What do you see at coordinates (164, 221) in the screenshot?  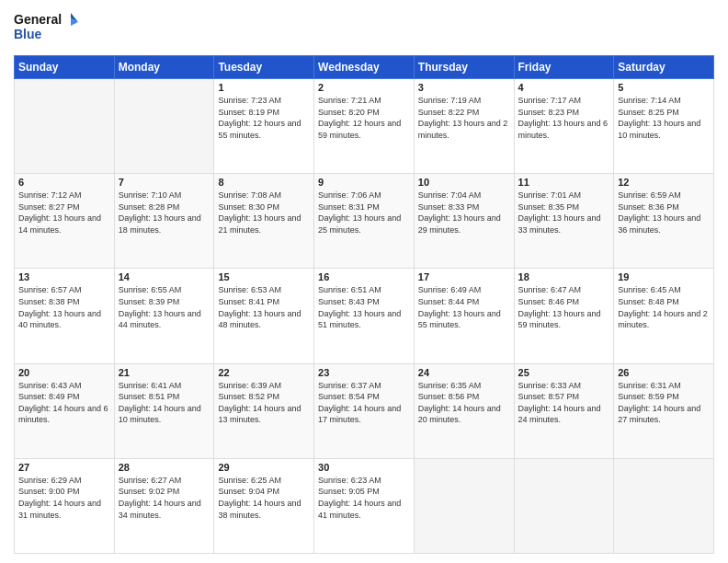 I see `calendar-cell-w2-d1: 7Sunrise: 7:10 AMSunset: 8:28 PMDaylight…` at bounding box center [164, 221].